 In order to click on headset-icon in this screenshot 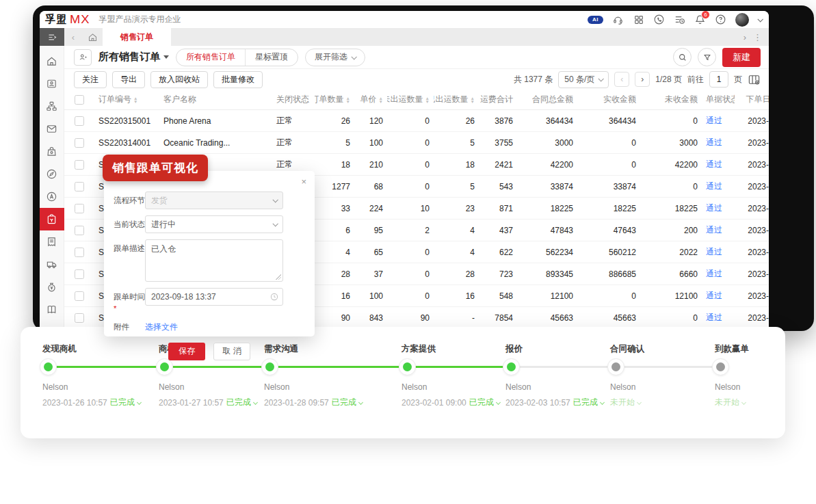, I will do `click(618, 19)`.